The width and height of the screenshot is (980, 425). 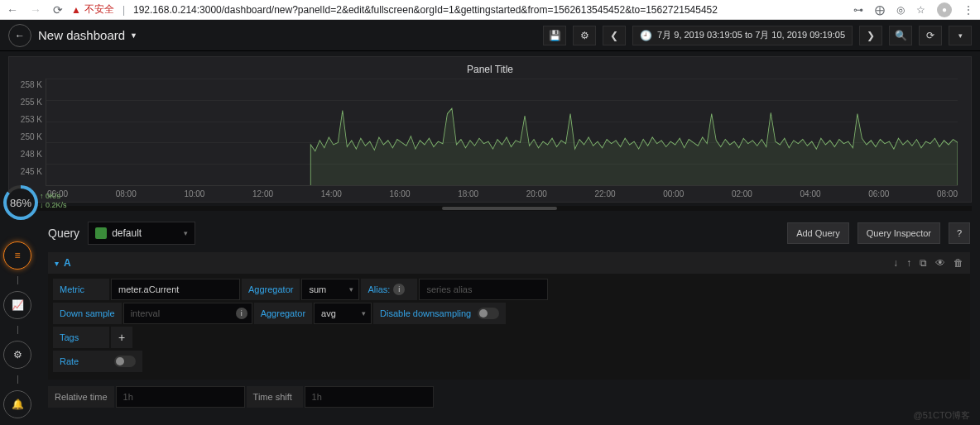 What do you see at coordinates (968, 10) in the screenshot?
I see `menu-icon: ⋮` at bounding box center [968, 10].